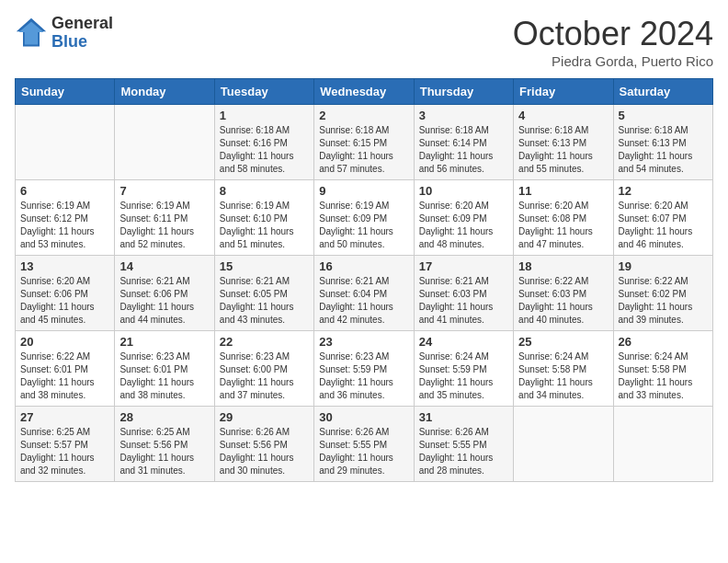  Describe the element at coordinates (364, 369) in the screenshot. I see `calendar-week-4: 20Sunrise: 6:22 AM Sunset: 6:01 PM Dayli…` at that location.